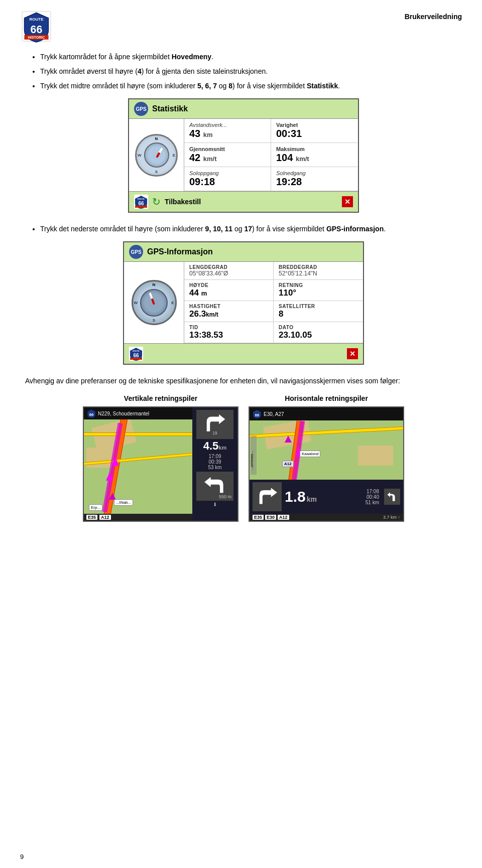 The image size is (482, 868). I want to click on vertical-nav-topbar: 66 N229, Schoudermantel, so click(138, 413).